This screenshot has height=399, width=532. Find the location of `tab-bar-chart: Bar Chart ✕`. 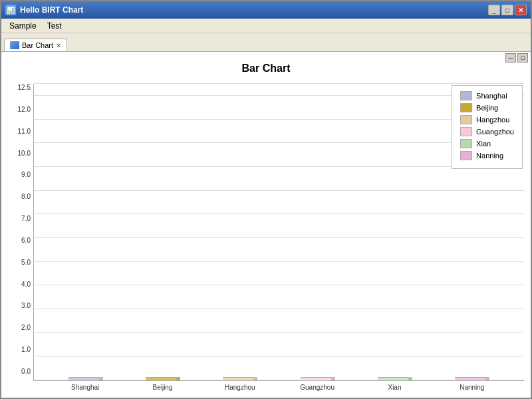

tab-bar-chart: Bar Chart ✕ is located at coordinates (36, 45).